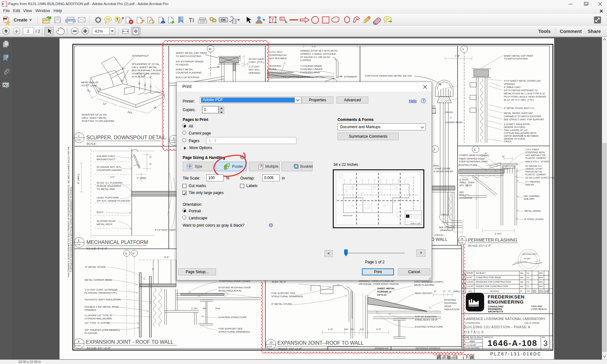  I want to click on svg-text: D WOOD NAILER, so click(443, 172).